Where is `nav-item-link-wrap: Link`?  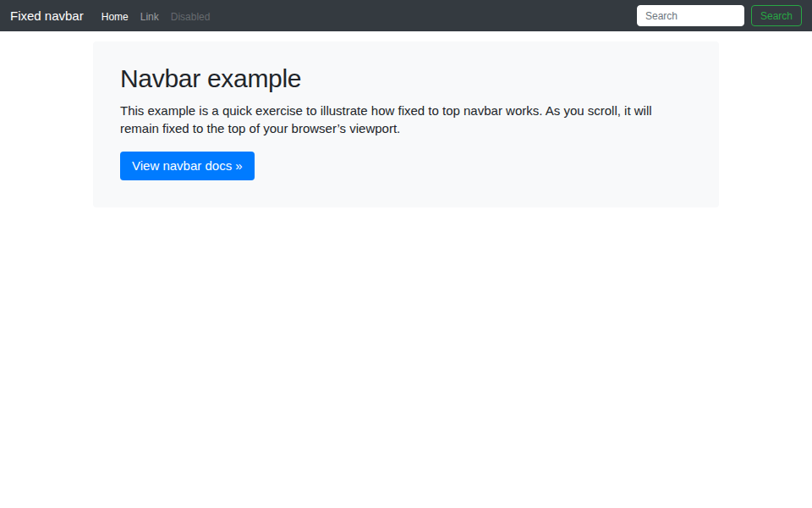 nav-item-link-wrap: Link is located at coordinates (150, 16).